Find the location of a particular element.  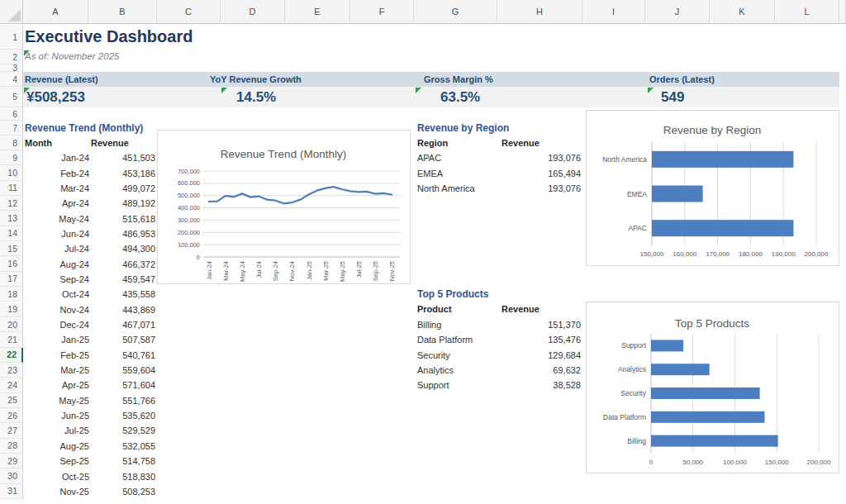

revenue-cell: 69,632 is located at coordinates (544, 370).